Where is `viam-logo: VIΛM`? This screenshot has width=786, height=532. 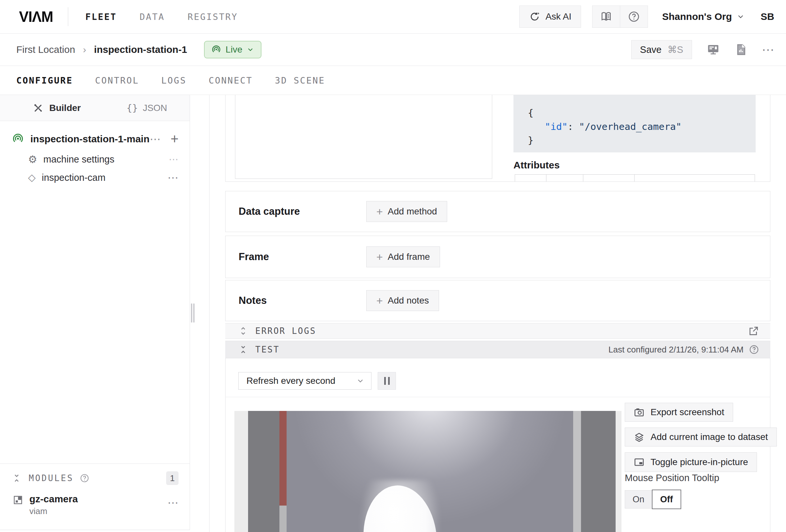 viam-logo: VIΛM is located at coordinates (36, 17).